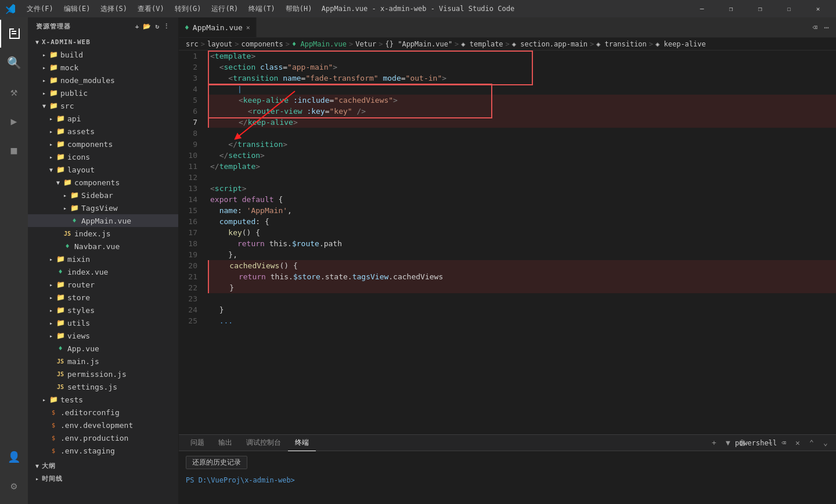 This screenshot has height=504, width=836. What do you see at coordinates (81, 310) in the screenshot?
I see `folder-styles-label: styles` at bounding box center [81, 310].